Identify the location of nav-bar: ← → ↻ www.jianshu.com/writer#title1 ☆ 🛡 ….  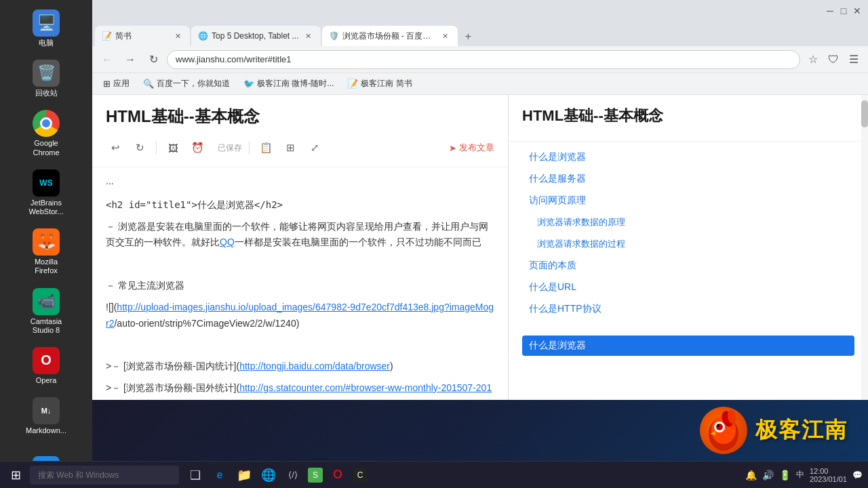
(480, 60).